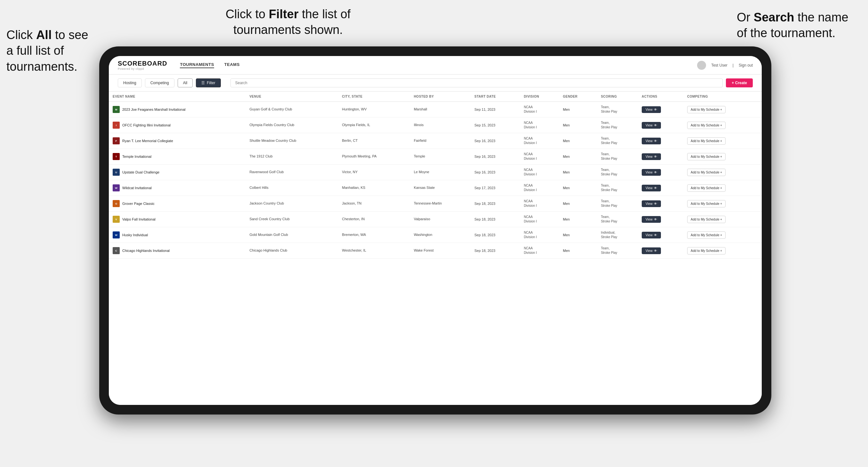 This screenshot has height=467, width=868. I want to click on table-row: W Husky Individual Gold Mountain Golf Cl…, so click(435, 235).